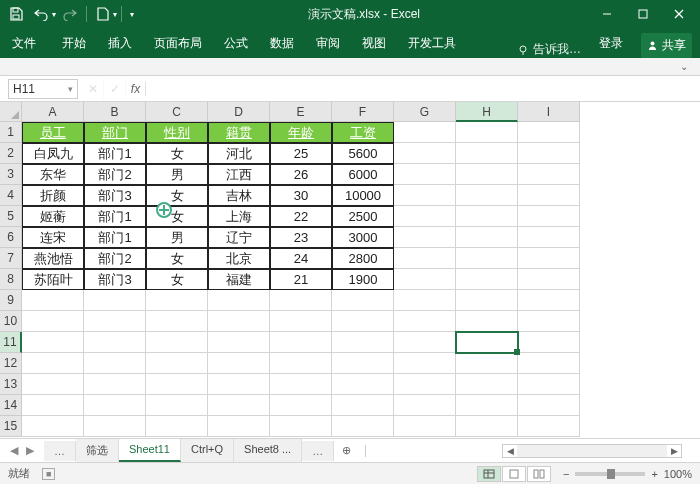 The height and width of the screenshot is (500, 700). What do you see at coordinates (60, 451) in the screenshot?
I see `sheet-tab-more-left: …` at bounding box center [60, 451].